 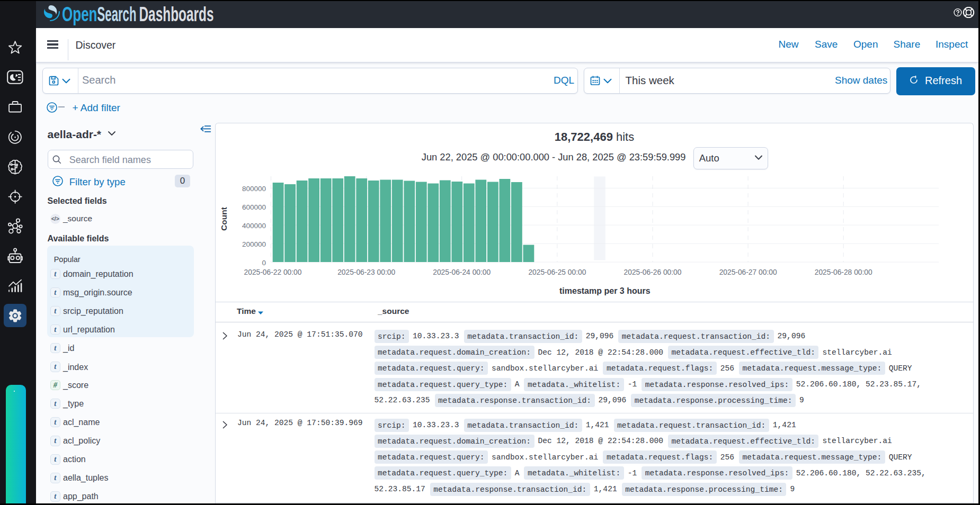 I want to click on svg-text: 600000, so click(x=254, y=208).